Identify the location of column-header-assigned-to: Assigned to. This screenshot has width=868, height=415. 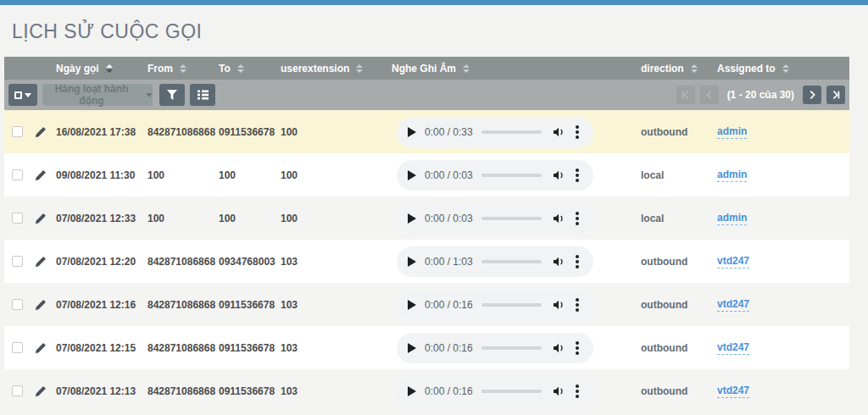
(781, 68).